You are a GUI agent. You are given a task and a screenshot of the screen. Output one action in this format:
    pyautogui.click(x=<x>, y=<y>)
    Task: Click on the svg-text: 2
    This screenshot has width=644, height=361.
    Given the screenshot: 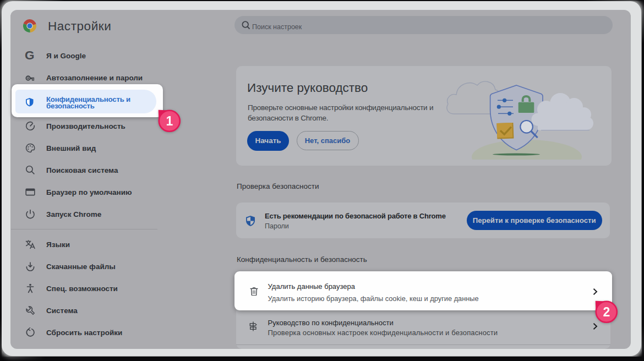 What is the action you would take?
    pyautogui.click(x=607, y=311)
    